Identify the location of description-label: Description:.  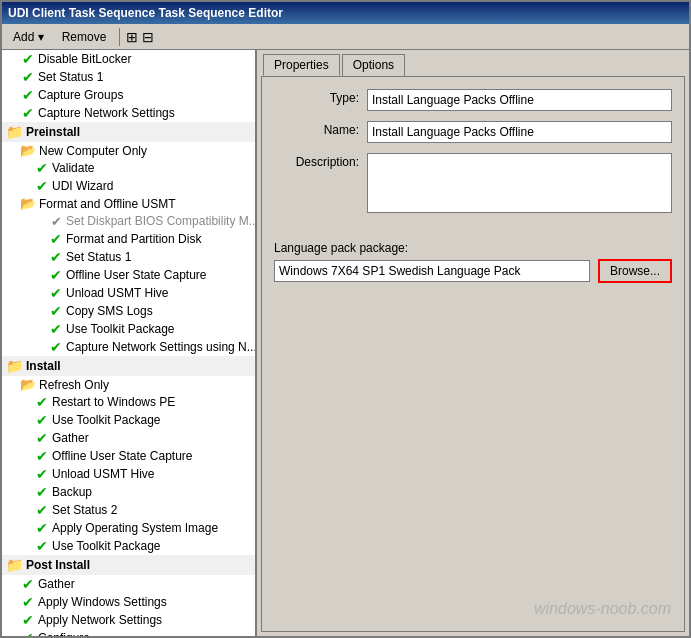
(316, 161).